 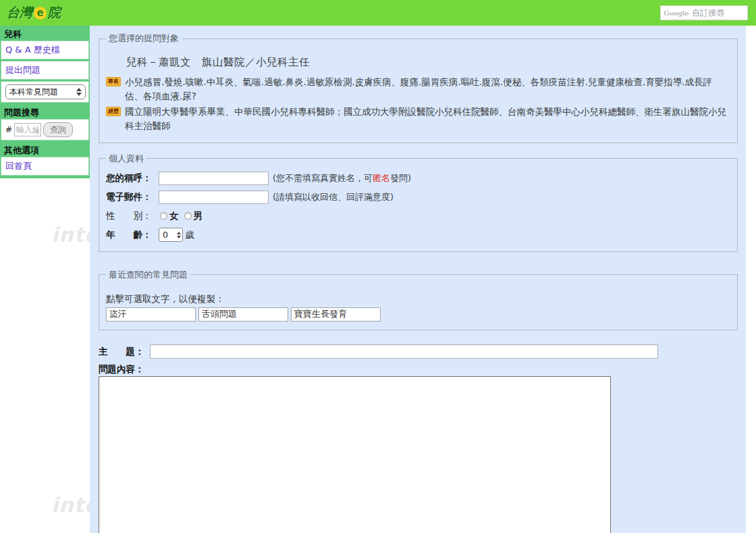 I want to click on personal-info-legend: 個人資料, so click(x=126, y=159).